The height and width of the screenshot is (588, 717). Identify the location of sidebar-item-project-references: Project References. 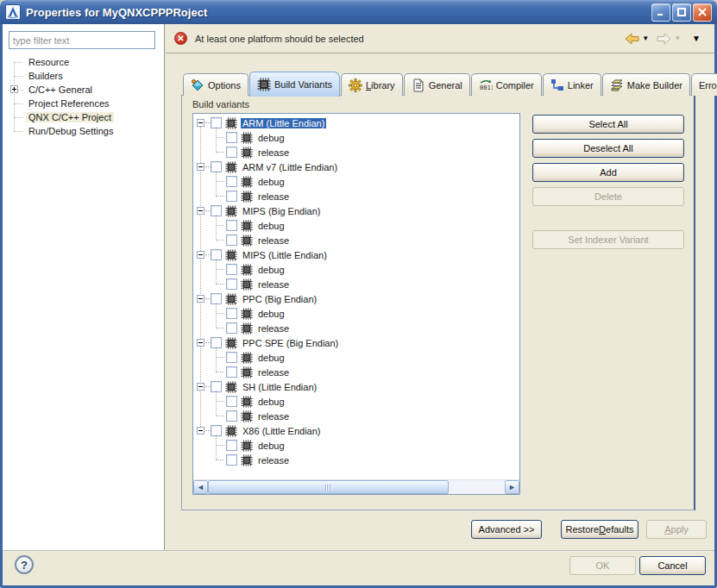
(84, 103).